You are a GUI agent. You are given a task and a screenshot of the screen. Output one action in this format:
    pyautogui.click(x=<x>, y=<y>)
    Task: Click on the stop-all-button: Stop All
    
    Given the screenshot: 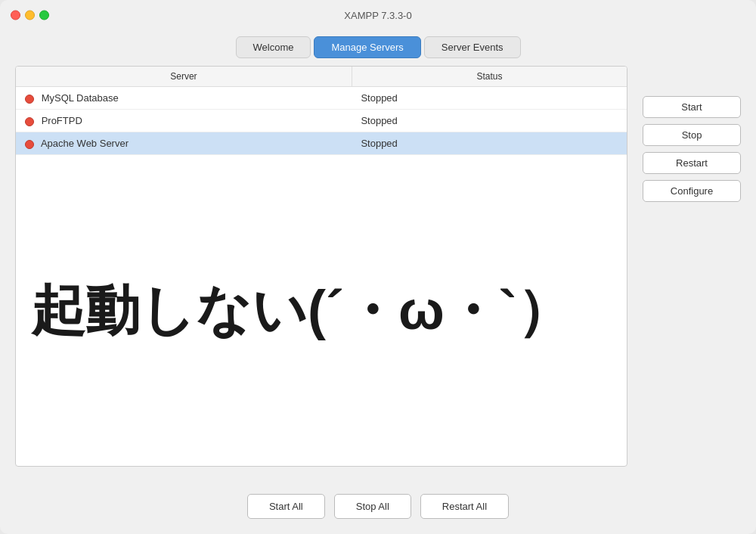 What is the action you would take?
    pyautogui.click(x=373, y=507)
    